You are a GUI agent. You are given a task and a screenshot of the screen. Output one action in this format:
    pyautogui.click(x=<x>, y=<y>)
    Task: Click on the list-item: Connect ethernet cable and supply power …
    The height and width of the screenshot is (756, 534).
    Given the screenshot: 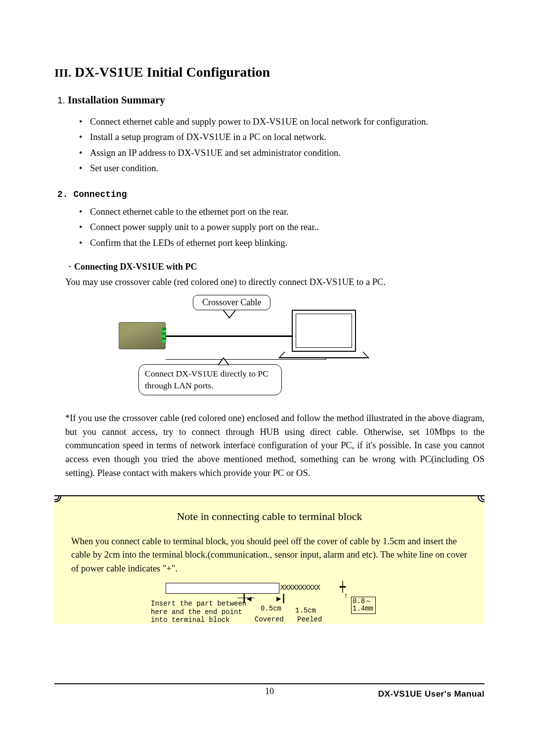 What is the action you would take?
    pyautogui.click(x=282, y=122)
    